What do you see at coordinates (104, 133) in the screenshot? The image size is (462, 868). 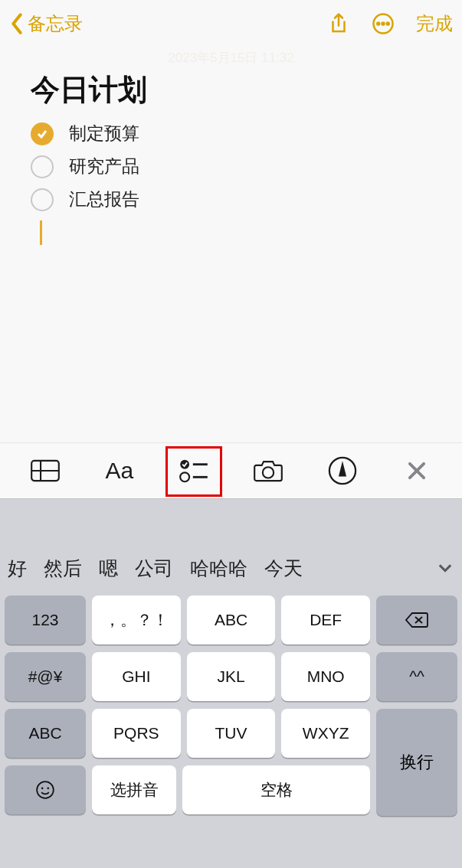 I see `checklist-text: 制定预算` at bounding box center [104, 133].